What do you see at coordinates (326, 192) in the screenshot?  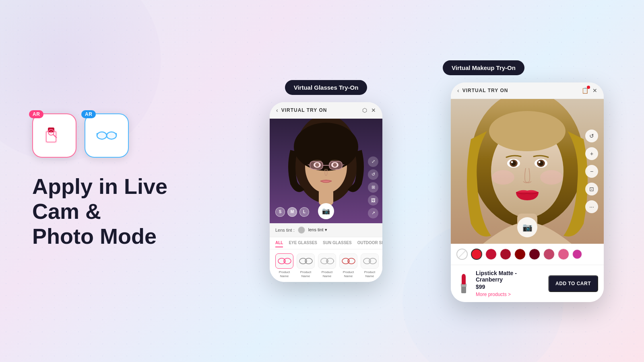 I see `glasses-phone-mockup: ‹ VIRTUAL TRY ON ⬡ ✕` at bounding box center [326, 192].